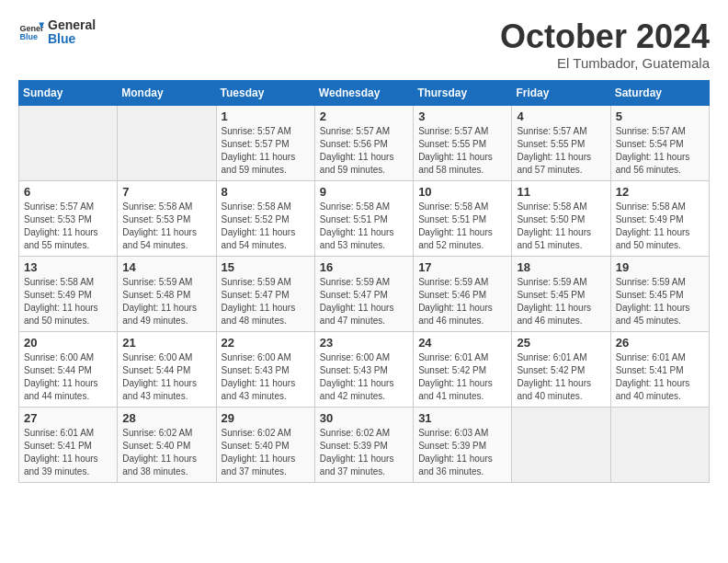 This screenshot has height=563, width=728. Describe the element at coordinates (660, 369) in the screenshot. I see `calendar-cell: 26Sunrise: 6:01 AM Sunset: 5:41 PM Dayli…` at that location.